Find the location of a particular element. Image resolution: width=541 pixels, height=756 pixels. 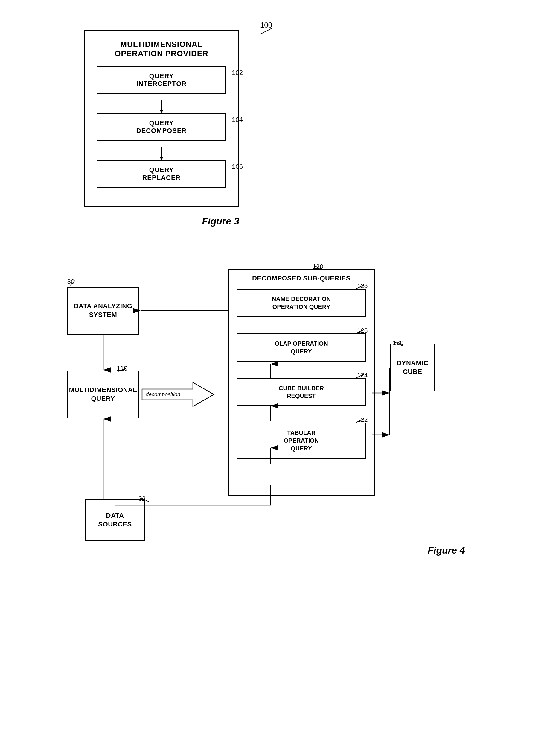

ref120-tick is located at coordinates (318, 268).